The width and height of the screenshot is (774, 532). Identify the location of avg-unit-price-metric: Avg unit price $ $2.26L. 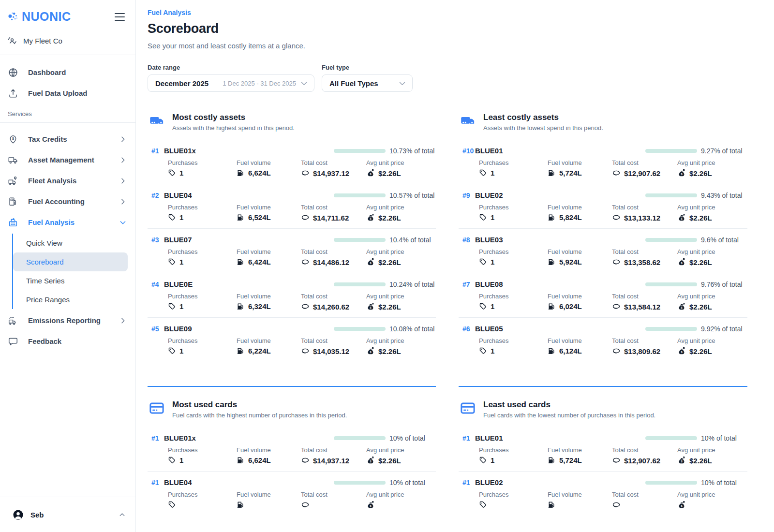
(401, 168).